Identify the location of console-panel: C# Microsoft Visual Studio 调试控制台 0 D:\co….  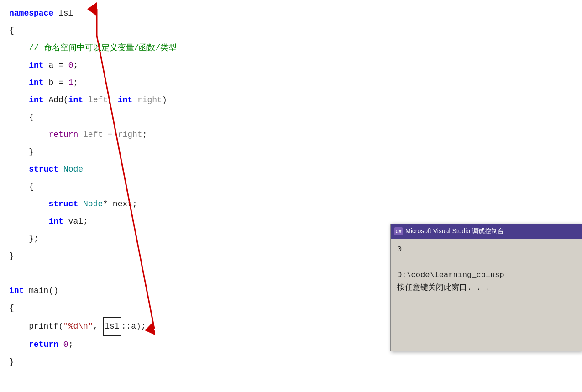
(486, 287).